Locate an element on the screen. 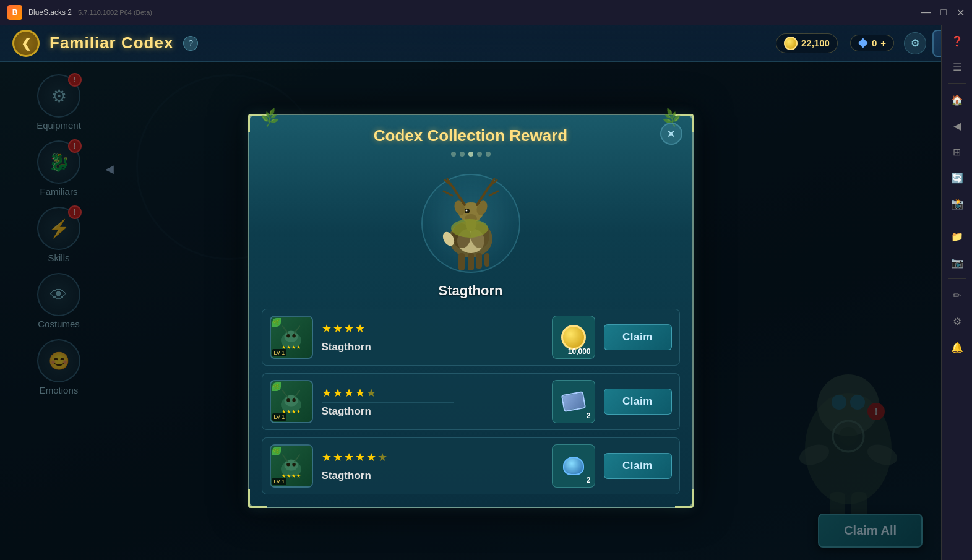 This screenshot has height=560, width=972. maximize-button: □ is located at coordinates (944, 12).